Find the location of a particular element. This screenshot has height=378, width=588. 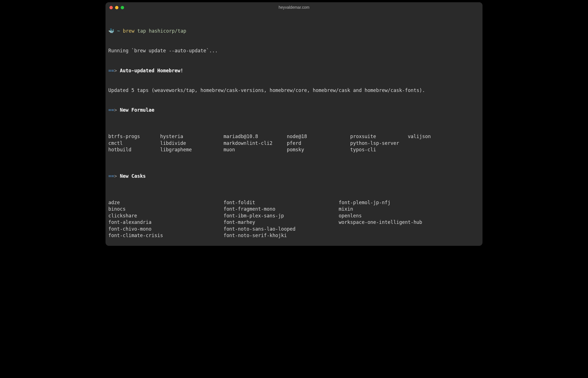

list-row: font-alexandriafont-marheyworkspace-one-… is located at coordinates (294, 222).